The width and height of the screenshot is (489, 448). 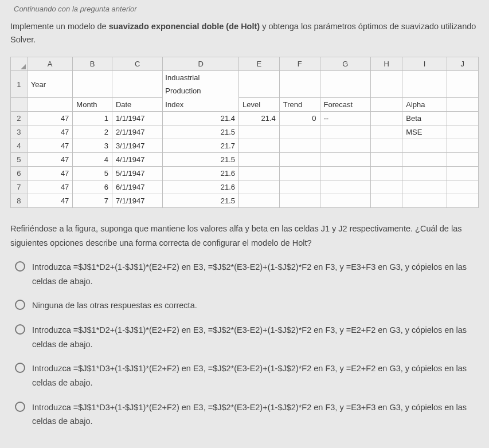 I want to click on cell: --, so click(x=345, y=118).